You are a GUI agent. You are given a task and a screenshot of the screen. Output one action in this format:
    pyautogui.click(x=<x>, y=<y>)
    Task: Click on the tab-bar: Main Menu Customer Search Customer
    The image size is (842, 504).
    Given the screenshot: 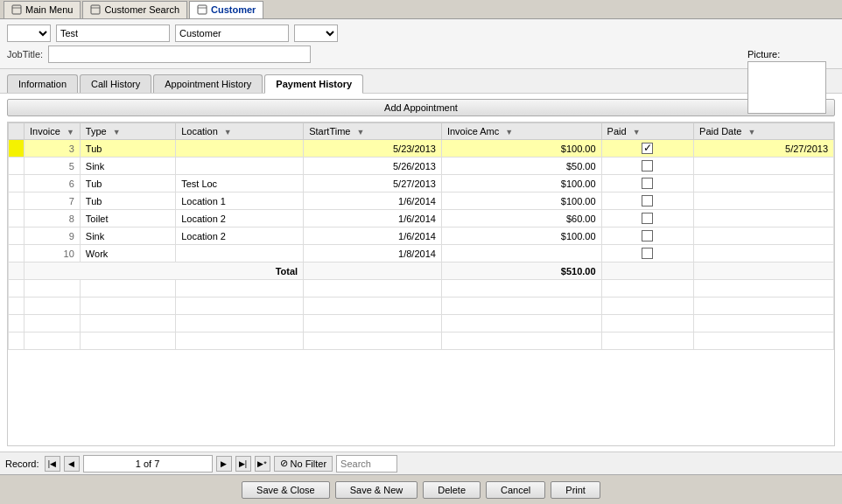 What is the action you would take?
    pyautogui.click(x=421, y=10)
    